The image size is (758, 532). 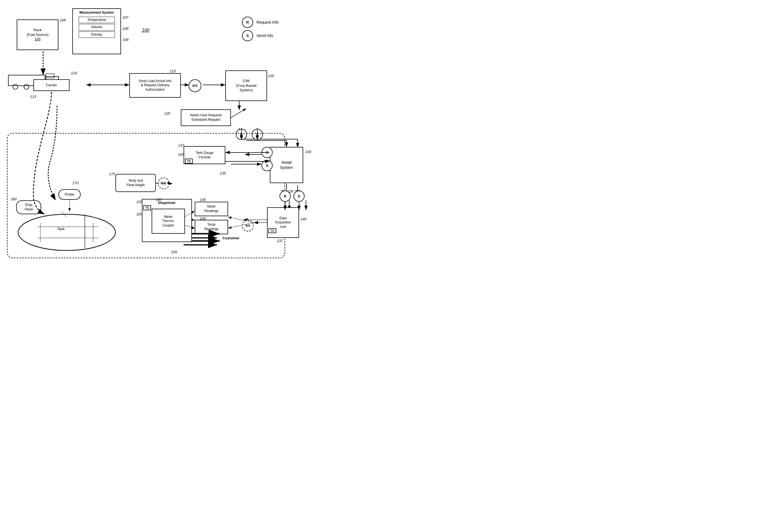 I want to click on label-125: 125, so click(x=167, y=114).